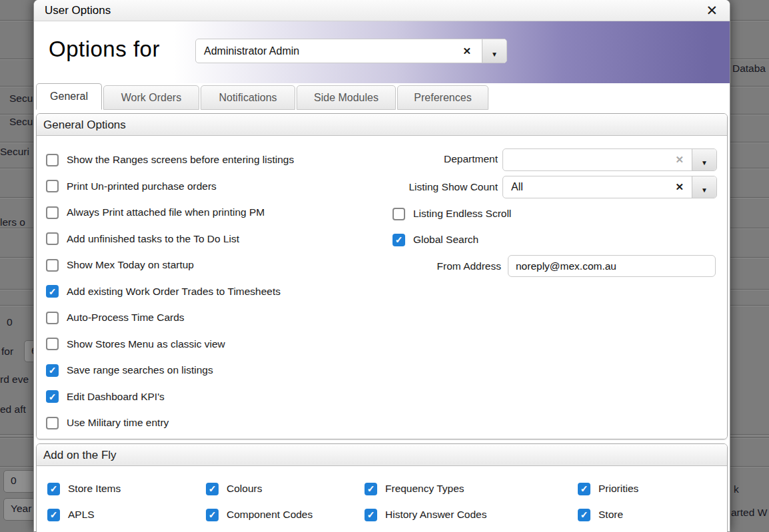 This screenshot has width=769, height=532. I want to click on checkbox-row-show-stores-menu-as-classic-view: Show Stores Menu as classic view, so click(136, 344).